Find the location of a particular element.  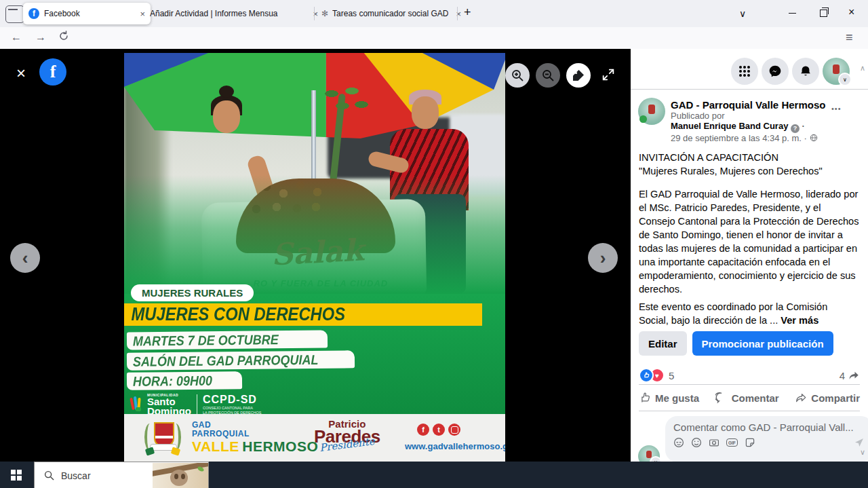

camera-icon is located at coordinates (714, 443).